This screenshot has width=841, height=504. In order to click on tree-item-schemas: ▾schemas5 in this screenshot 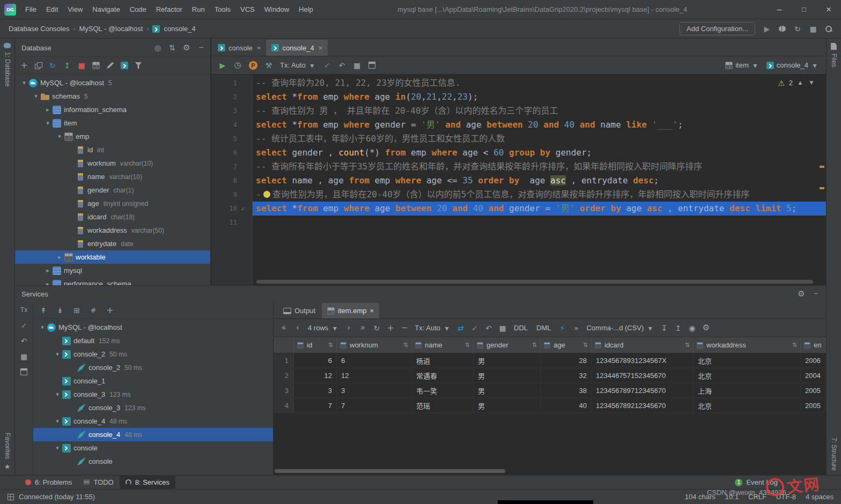, I will do `click(113, 97)`.